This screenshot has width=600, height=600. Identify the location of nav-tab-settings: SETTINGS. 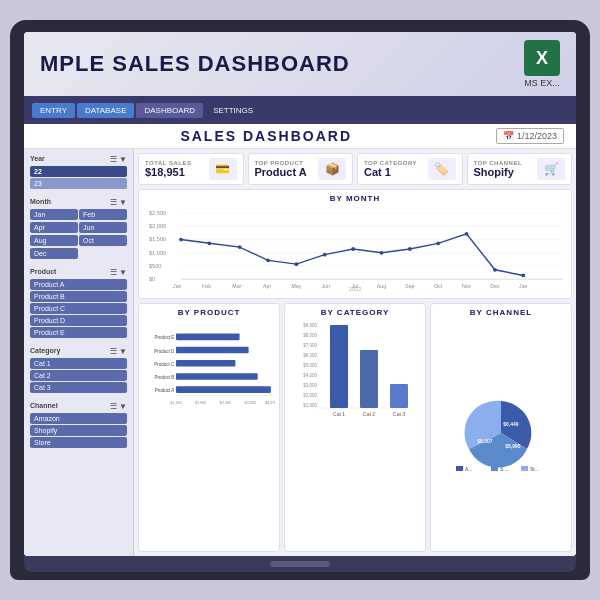
(233, 110).